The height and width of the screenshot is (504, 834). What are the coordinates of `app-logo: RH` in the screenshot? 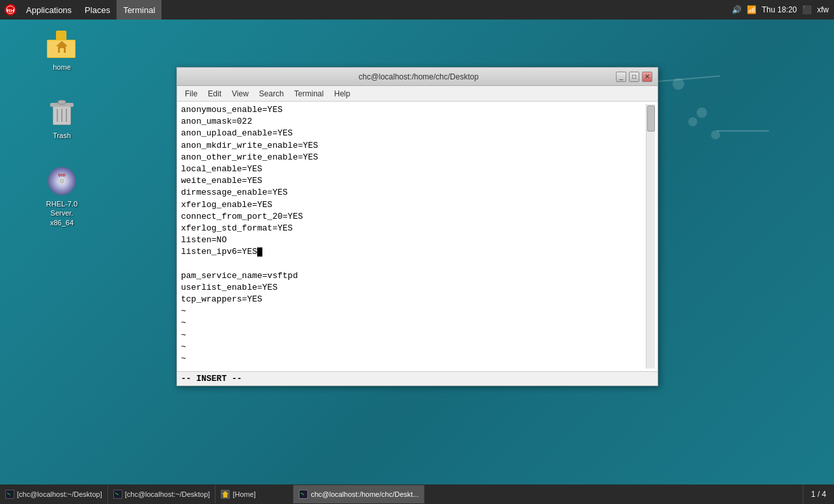 It's located at (10, 10).